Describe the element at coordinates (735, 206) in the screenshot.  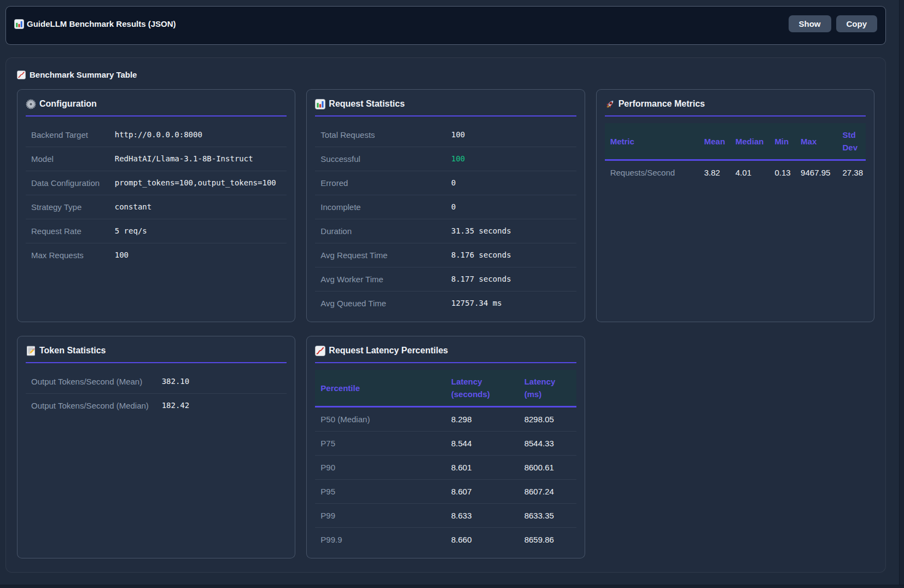
I see `performance-metrics-card: Performance Metrics MetricMeanMedianMinM…` at that location.